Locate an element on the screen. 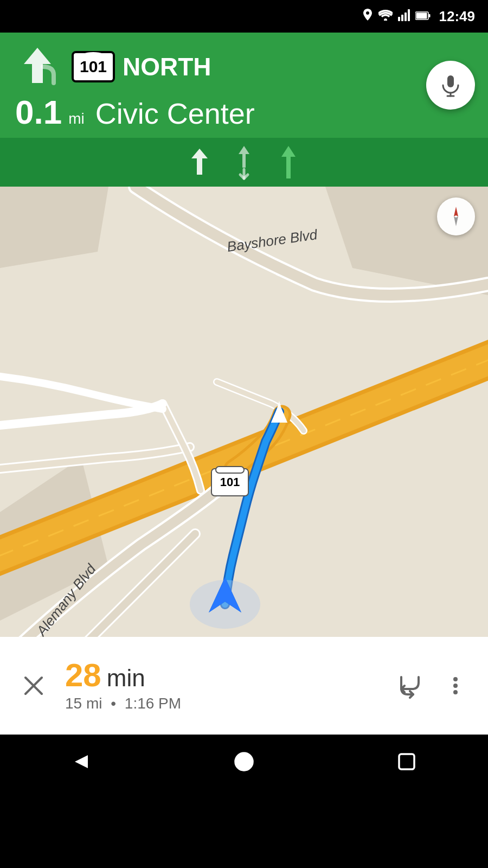  location-pin-icon is located at coordinates (368, 16).